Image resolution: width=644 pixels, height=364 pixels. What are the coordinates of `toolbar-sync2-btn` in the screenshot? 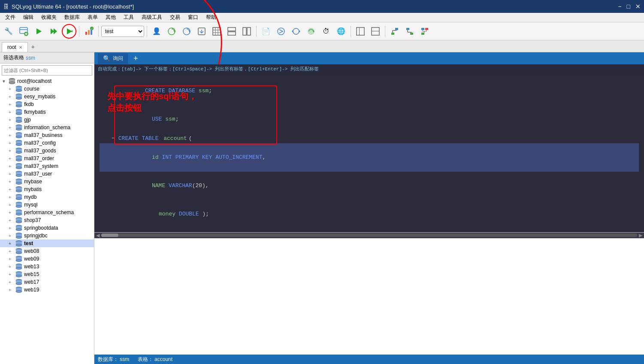 It's located at (296, 31).